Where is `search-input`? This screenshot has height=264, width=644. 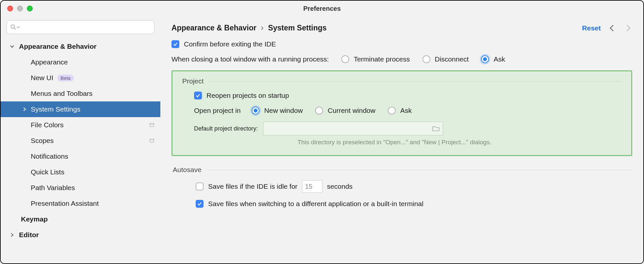
search-input is located at coordinates (80, 27).